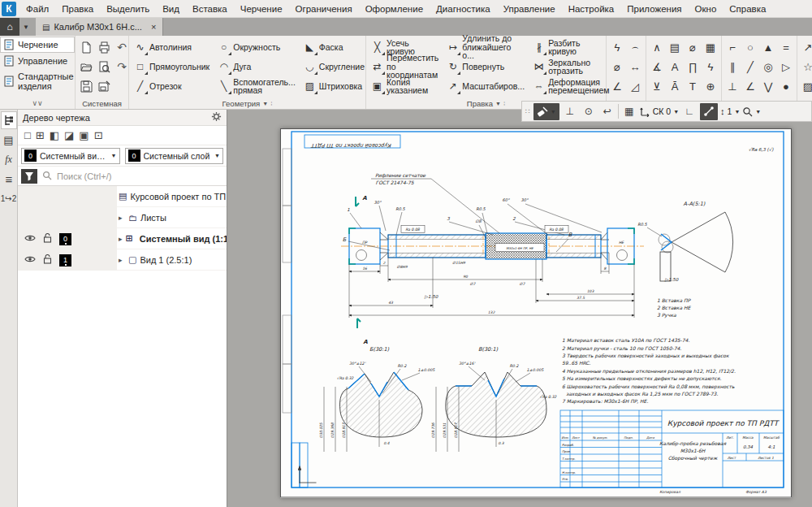 This screenshot has height=507, width=812. I want to click on layer-quick-select: ↕ 1 ▼, so click(730, 111).